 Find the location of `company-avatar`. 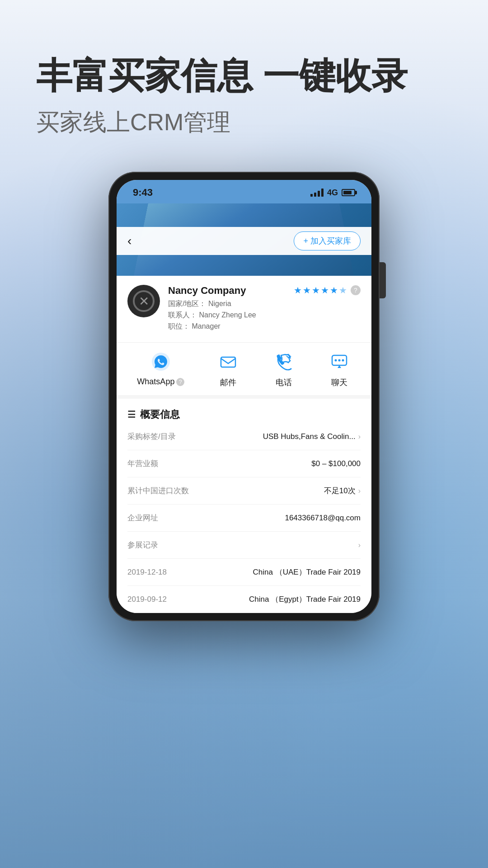

company-avatar is located at coordinates (144, 301).